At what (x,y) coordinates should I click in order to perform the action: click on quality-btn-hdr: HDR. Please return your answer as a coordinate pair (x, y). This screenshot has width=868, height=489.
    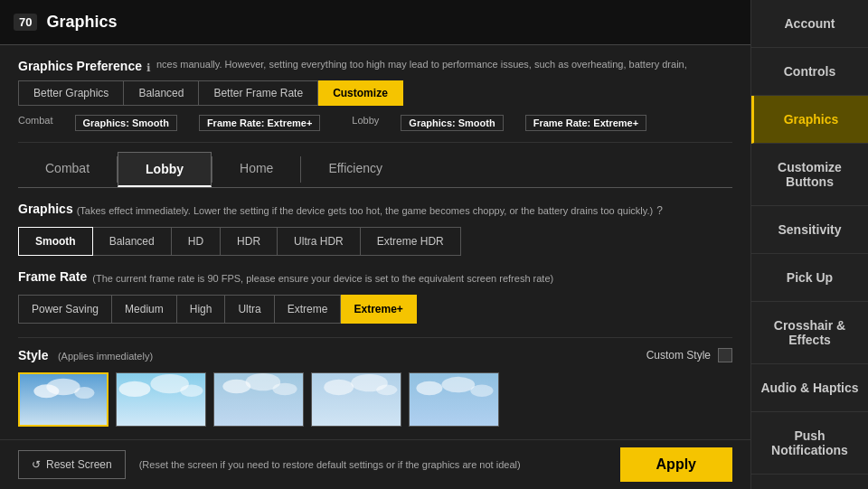
    Looking at the image, I should click on (250, 241).